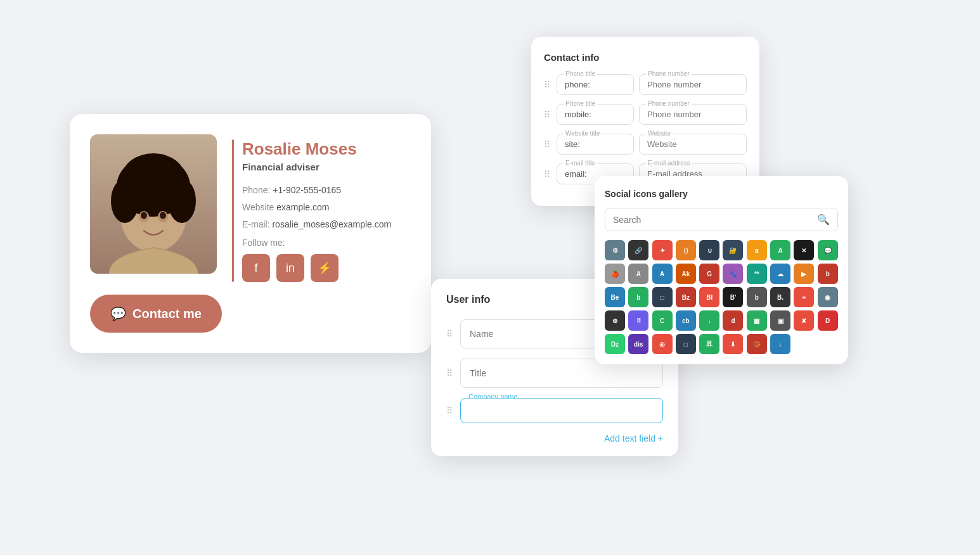 The image size is (980, 555). What do you see at coordinates (555, 438) in the screenshot?
I see `add-text-field-button: Add text field +` at bounding box center [555, 438].